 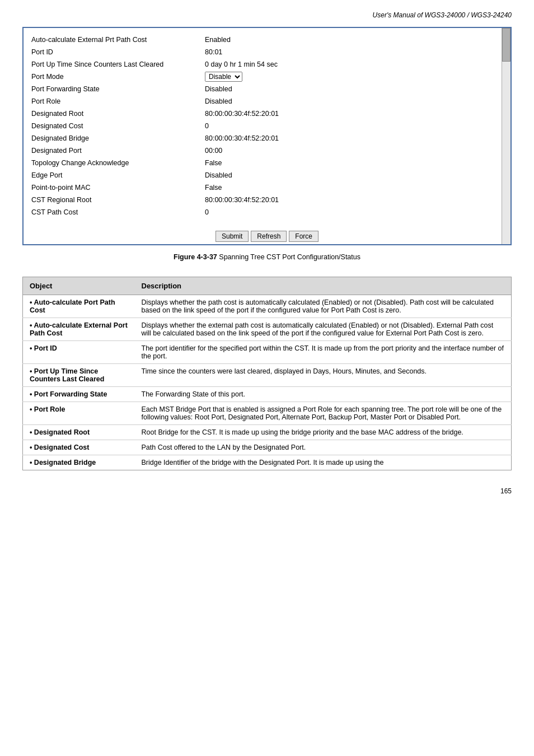 I want to click on table-cell-description: Displays whether the path cost is automa…, so click(x=324, y=307).